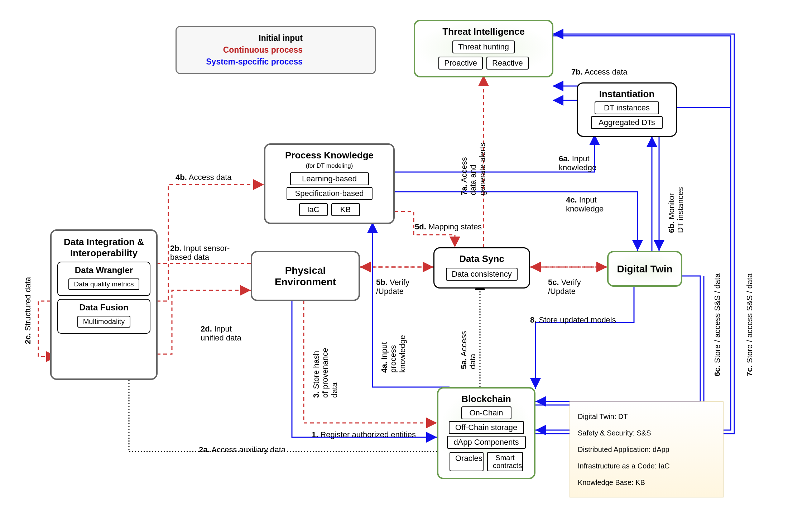 The image size is (812, 529). Describe the element at coordinates (505, 462) in the screenshot. I see `sub-smart-contracts: Smart contracts` at that location.